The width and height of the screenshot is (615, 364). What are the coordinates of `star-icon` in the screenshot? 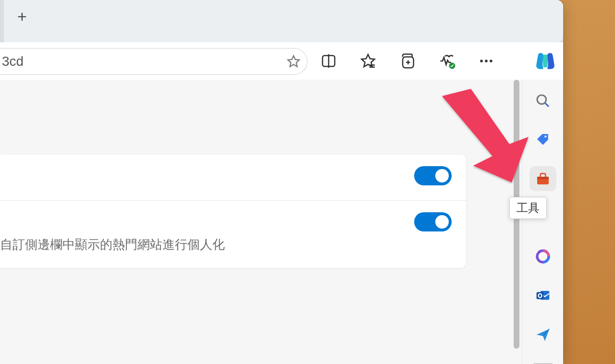 It's located at (294, 61).